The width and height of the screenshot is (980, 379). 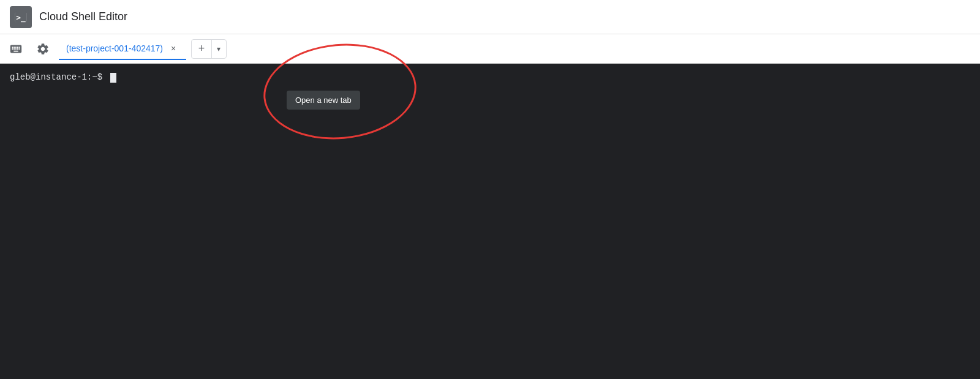 I want to click on tab-label: (test-project-001-402417), so click(x=115, y=48).